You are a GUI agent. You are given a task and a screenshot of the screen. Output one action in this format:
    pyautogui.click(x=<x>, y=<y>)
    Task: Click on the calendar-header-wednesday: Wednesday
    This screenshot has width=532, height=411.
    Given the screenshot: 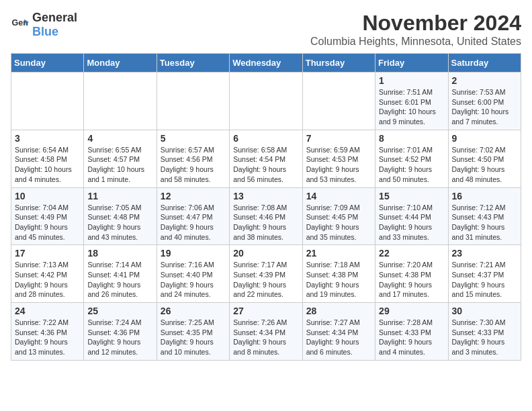 What is the action you would take?
    pyautogui.click(x=266, y=63)
    